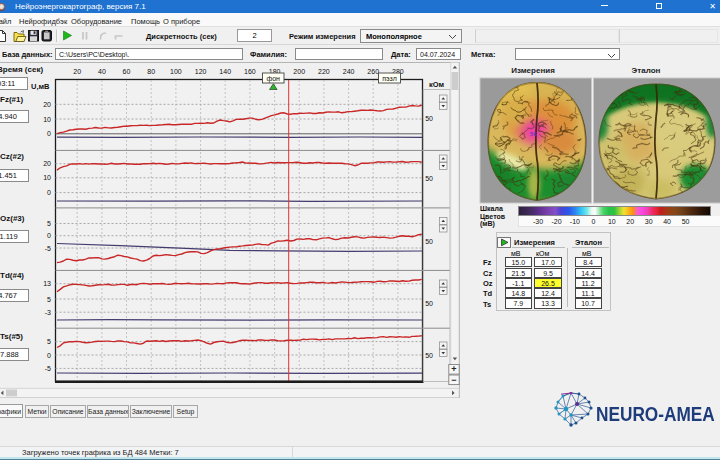 Image resolution: width=720 pixels, height=460 pixels. What do you see at coordinates (127, 72) in the screenshot?
I see `svg-text: 60` at bounding box center [127, 72].